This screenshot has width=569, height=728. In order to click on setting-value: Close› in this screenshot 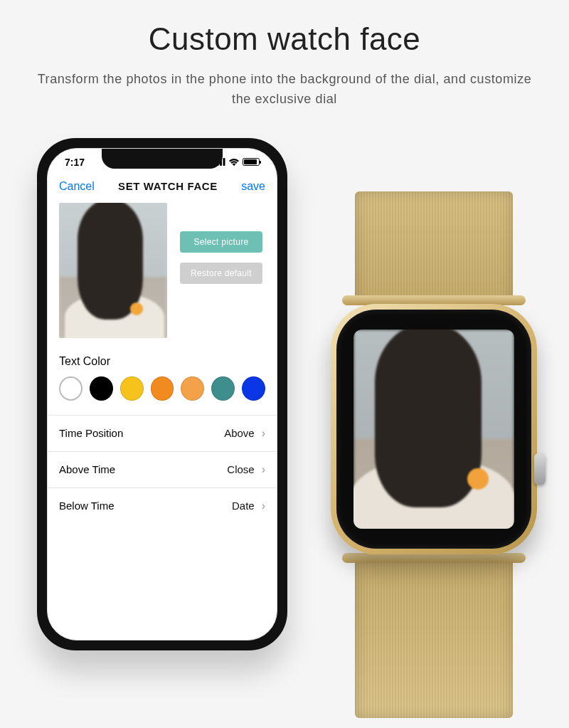, I will do `click(246, 470)`.